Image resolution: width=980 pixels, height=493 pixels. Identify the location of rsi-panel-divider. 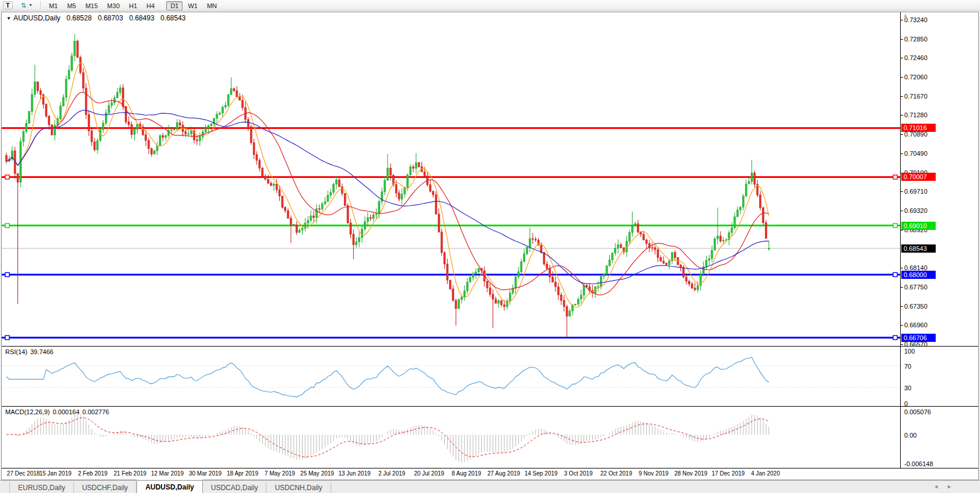
(490, 347).